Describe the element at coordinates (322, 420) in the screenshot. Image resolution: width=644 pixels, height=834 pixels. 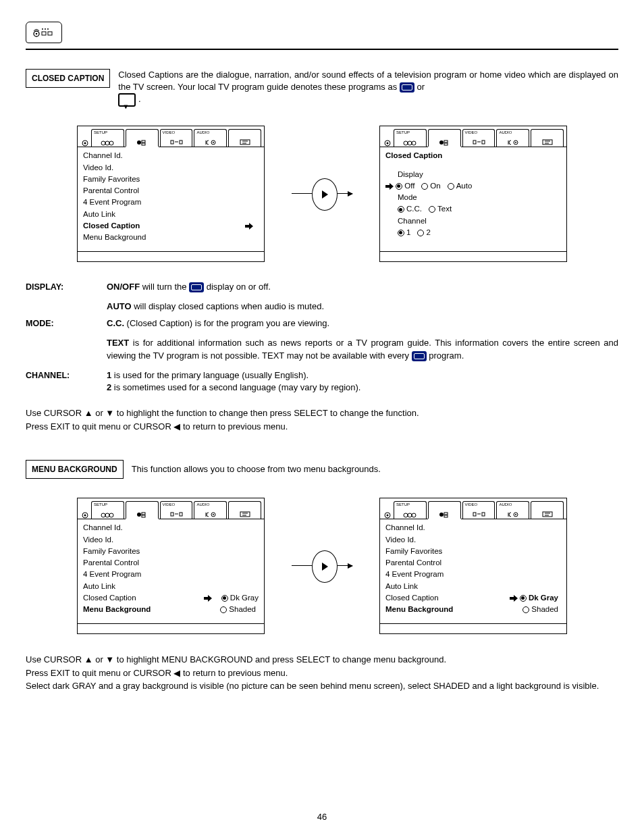
I see `navigation-instructions: Use CURSOR ▲ or ▼ to highlight the funct…` at that location.